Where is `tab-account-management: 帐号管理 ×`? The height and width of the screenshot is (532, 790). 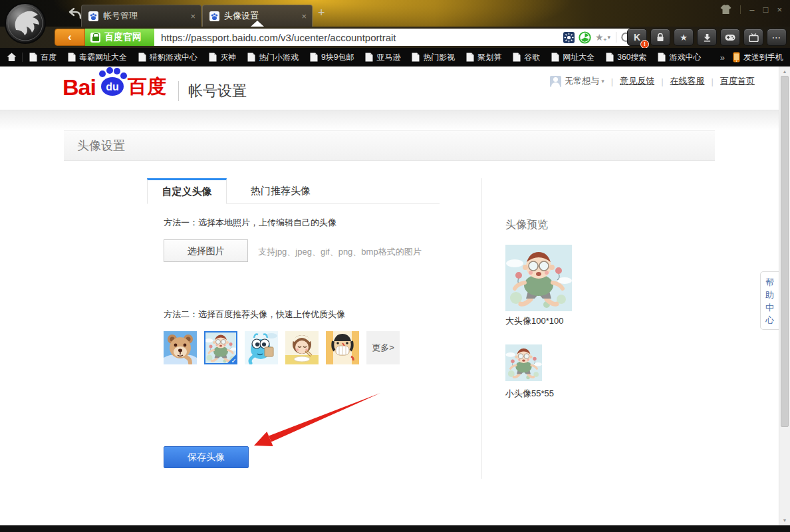
tab-account-management: 帐号管理 × is located at coordinates (141, 16).